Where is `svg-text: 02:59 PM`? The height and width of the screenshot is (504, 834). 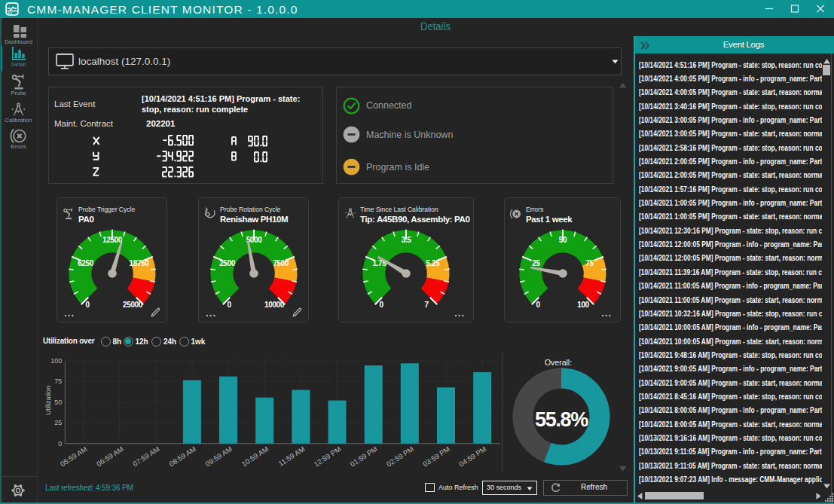
svg-text: 02:59 PM is located at coordinates (400, 457).